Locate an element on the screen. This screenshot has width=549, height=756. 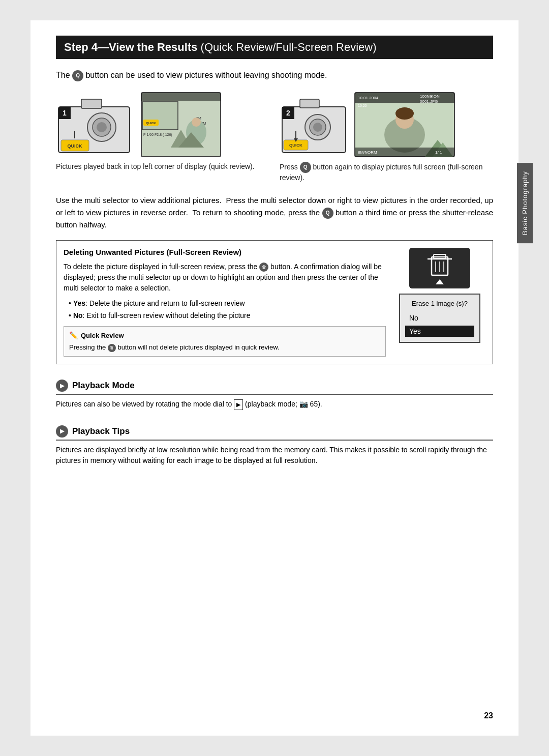
trash-icon-inline-2: 🗑 is located at coordinates (112, 348).